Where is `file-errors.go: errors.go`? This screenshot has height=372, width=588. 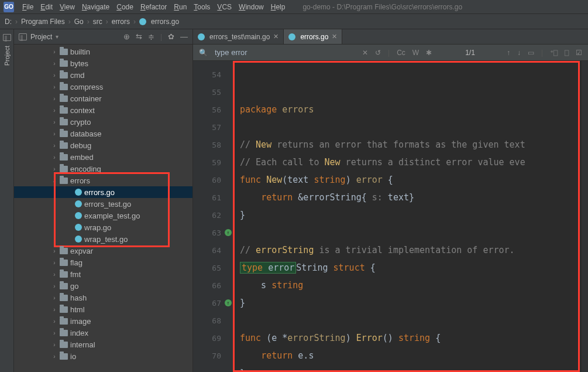
file-errors.go: errors.go is located at coordinates (103, 192).